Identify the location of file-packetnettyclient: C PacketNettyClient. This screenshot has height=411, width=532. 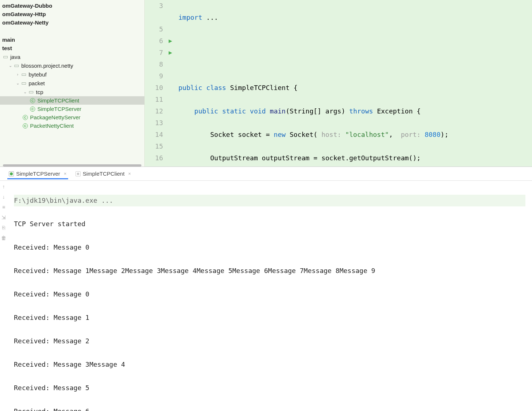
(72, 126).